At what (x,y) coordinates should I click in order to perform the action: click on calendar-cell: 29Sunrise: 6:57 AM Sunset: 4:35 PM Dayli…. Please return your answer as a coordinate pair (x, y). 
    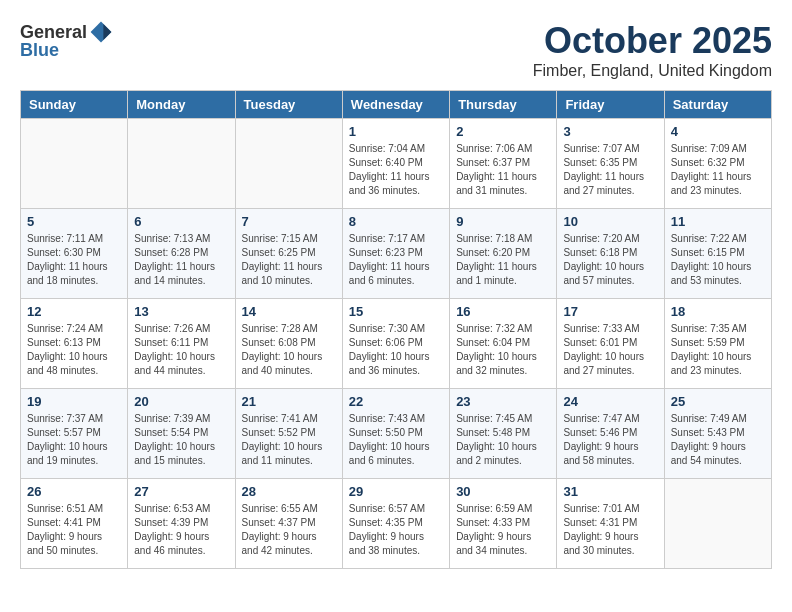
    Looking at the image, I should click on (396, 524).